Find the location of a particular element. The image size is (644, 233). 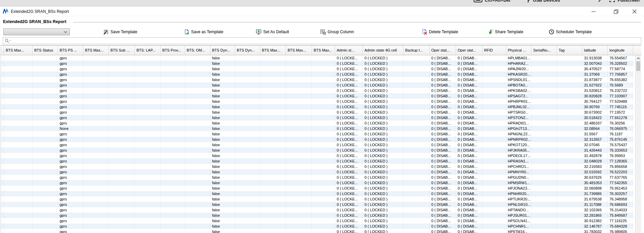

search-icon is located at coordinates (8, 41).